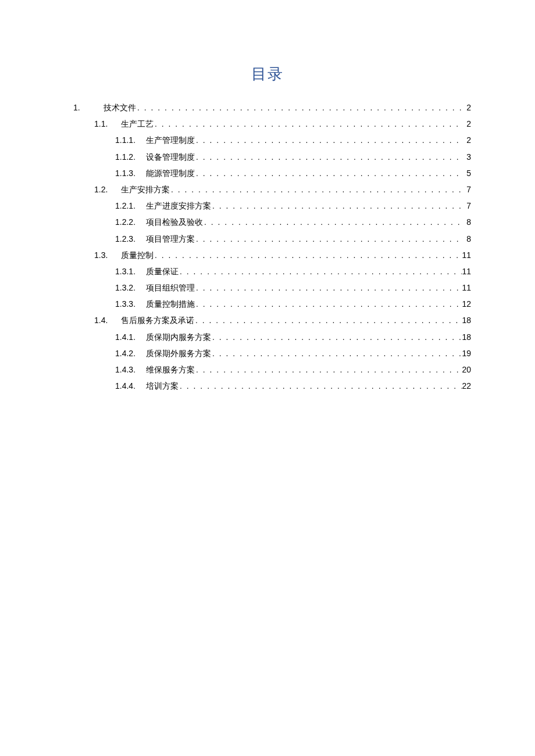 This screenshot has height=756, width=535. What do you see at coordinates (120, 108) in the screenshot?
I see `toc-entry-label: 技术文件` at bounding box center [120, 108].